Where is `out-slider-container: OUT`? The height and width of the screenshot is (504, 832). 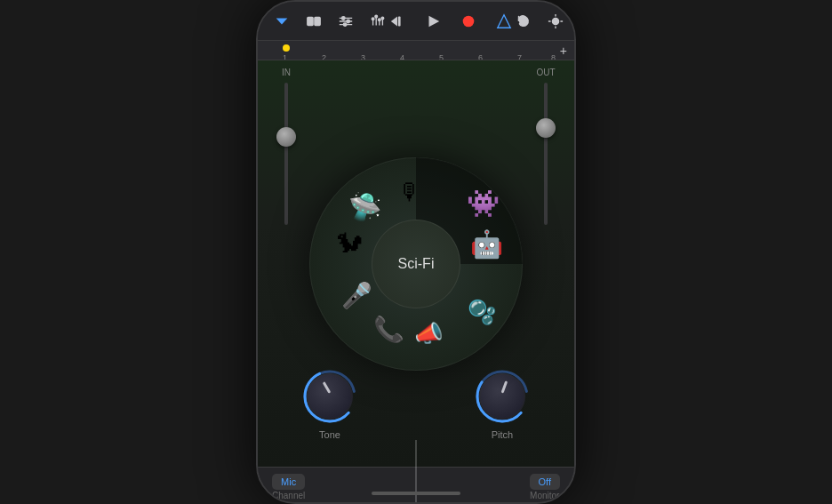 out-slider-container: OUT is located at coordinates (546, 263).